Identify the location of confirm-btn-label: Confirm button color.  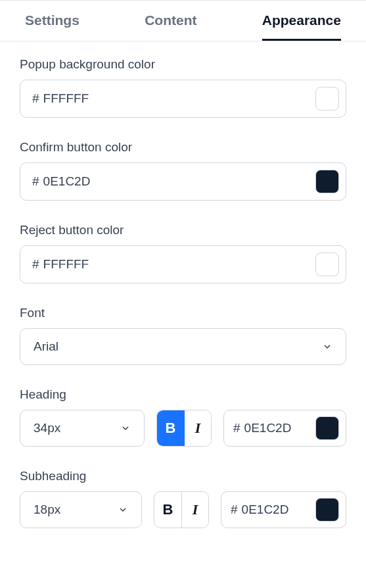
(183, 147).